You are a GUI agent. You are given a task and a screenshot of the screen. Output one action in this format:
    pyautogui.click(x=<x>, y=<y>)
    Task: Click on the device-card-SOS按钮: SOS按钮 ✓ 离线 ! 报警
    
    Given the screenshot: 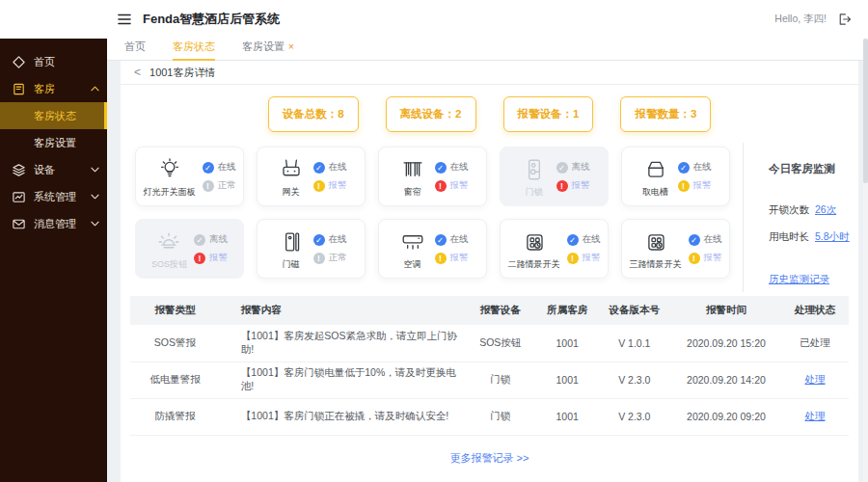 What is the action you would take?
    pyautogui.click(x=189, y=249)
    